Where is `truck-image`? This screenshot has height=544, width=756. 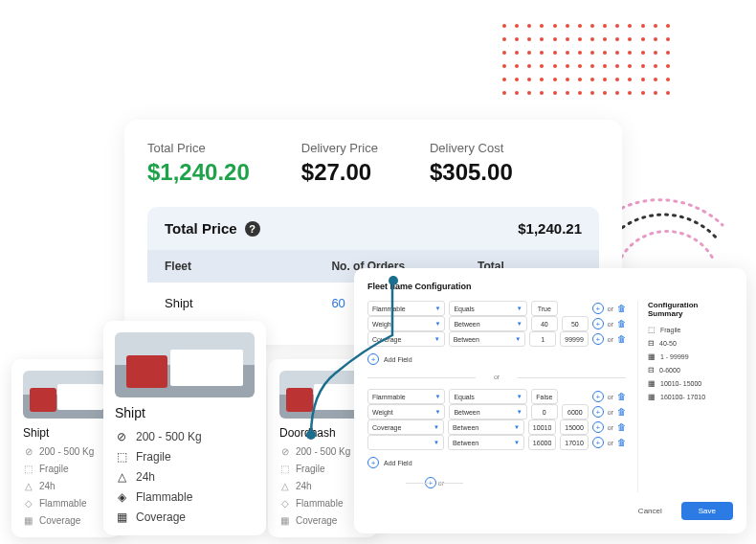 truck-image is located at coordinates (185, 365).